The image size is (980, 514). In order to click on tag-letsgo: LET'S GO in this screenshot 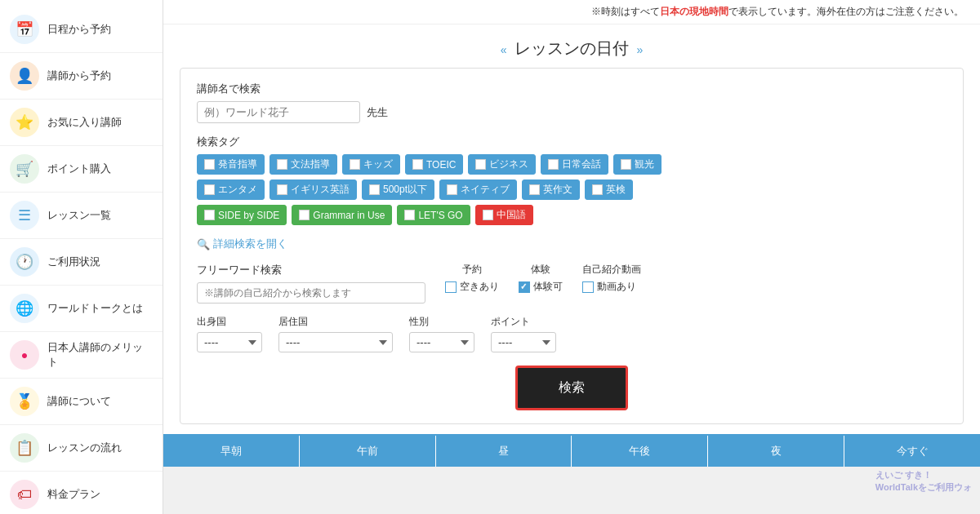, I will do `click(433, 215)`.